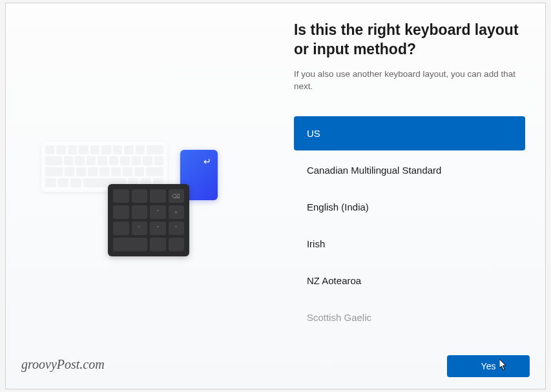 Image resolution: width=551 pixels, height=392 pixels. Describe the element at coordinates (420, 40) in the screenshot. I see `page-title: Is this the right keyboard layout or inp…` at that location.